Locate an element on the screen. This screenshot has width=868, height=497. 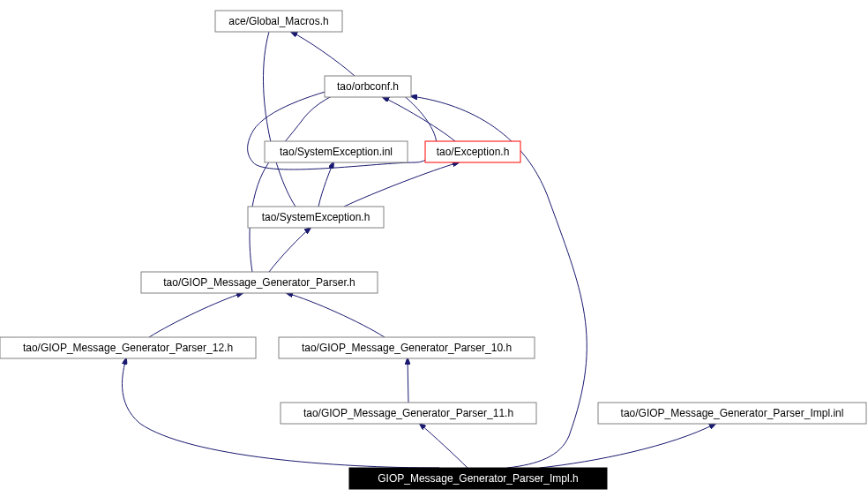
node-p12: tao/GIOP_Message_Generator_Parser_12.h is located at coordinates (128, 348).